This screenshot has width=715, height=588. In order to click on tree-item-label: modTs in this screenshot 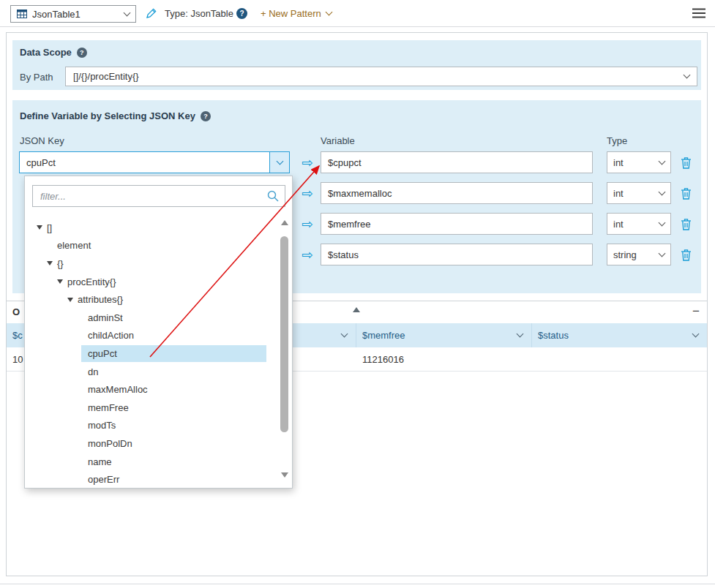, I will do `click(102, 426)`.